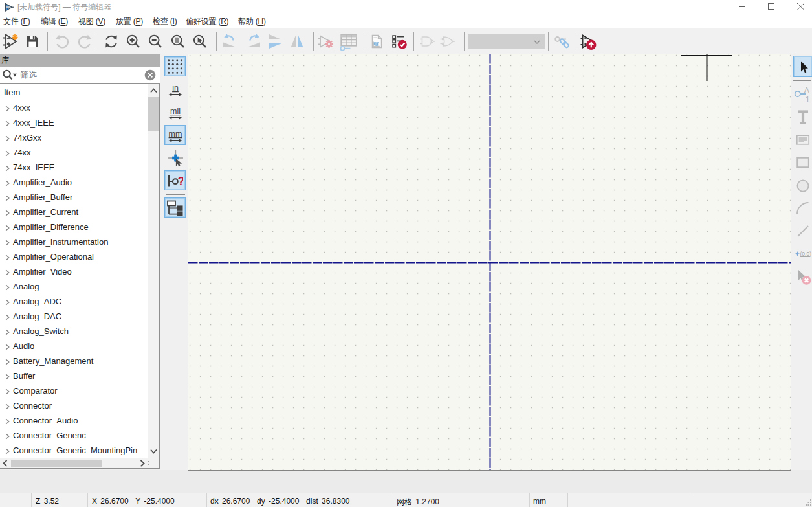 This screenshot has height=507, width=812. Describe the element at coordinates (74, 272) in the screenshot. I see `library-tree-row: Amplifier_Video` at that location.